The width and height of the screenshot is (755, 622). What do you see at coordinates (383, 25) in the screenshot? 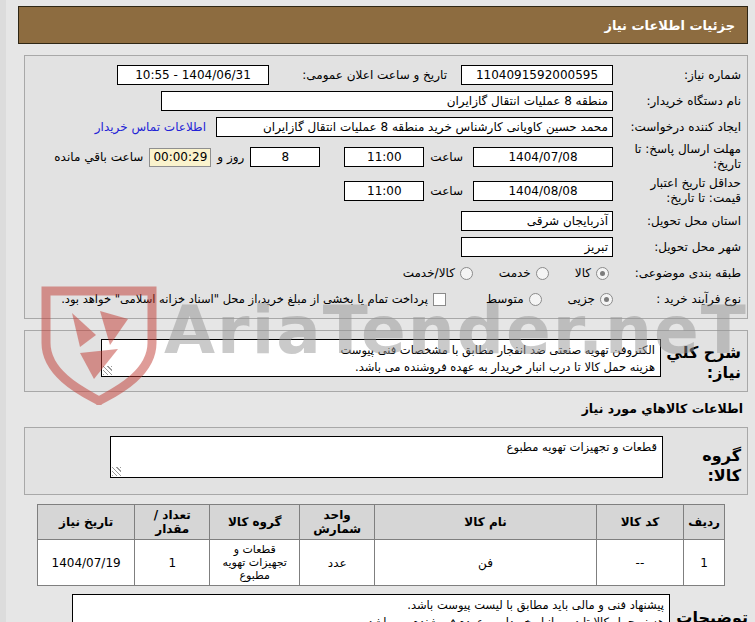
I see `page-title: جزئیات اطلاعات نیاز` at bounding box center [383, 25].